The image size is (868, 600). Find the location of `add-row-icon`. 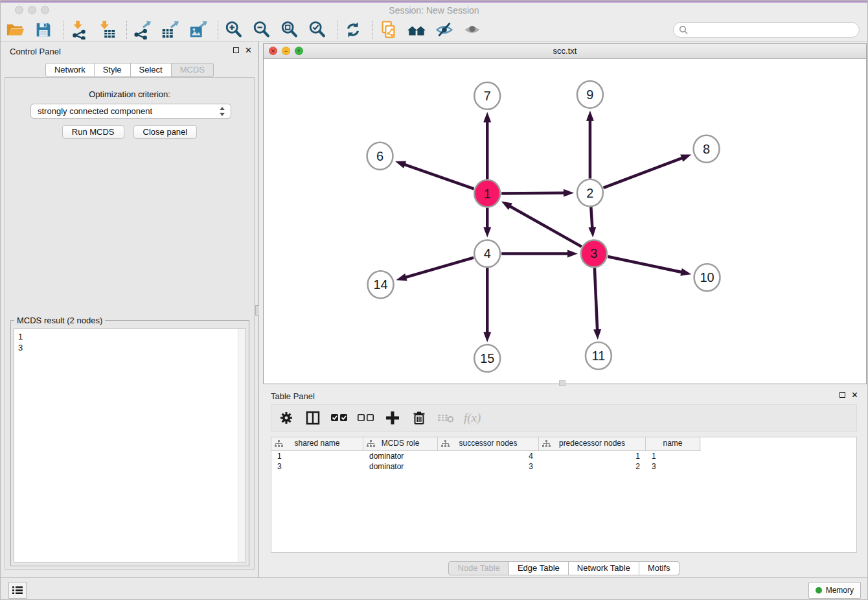

add-row-icon is located at coordinates (393, 418).